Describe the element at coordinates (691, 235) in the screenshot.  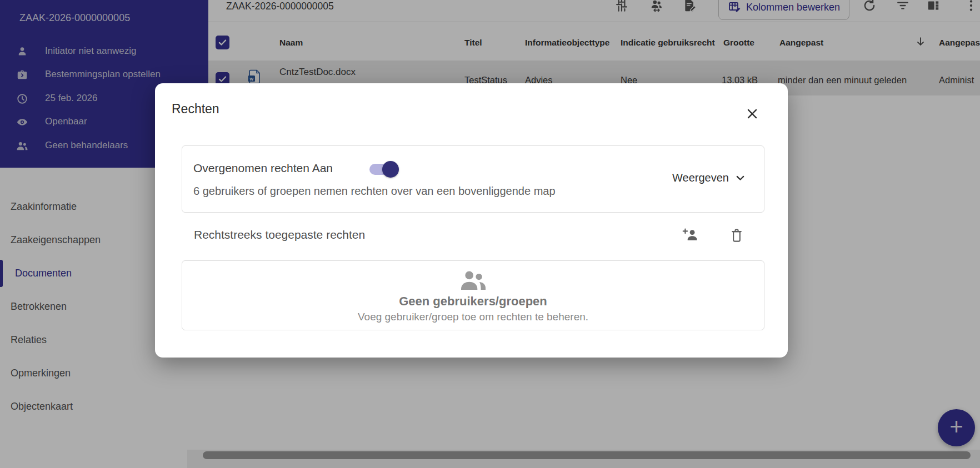
I see `add-person-icon` at that location.